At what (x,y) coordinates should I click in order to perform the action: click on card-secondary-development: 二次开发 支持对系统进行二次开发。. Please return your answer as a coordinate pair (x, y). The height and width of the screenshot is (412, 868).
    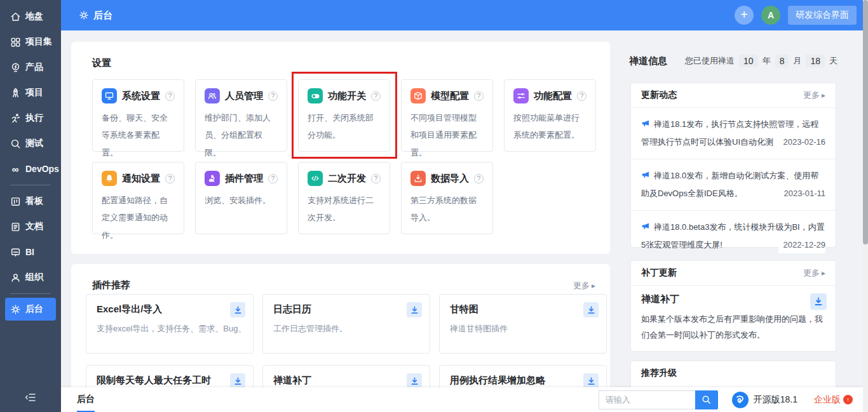
    Looking at the image, I should click on (344, 198).